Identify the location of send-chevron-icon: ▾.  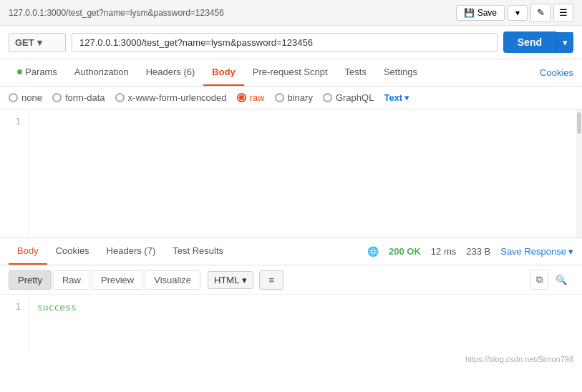
(566, 43).